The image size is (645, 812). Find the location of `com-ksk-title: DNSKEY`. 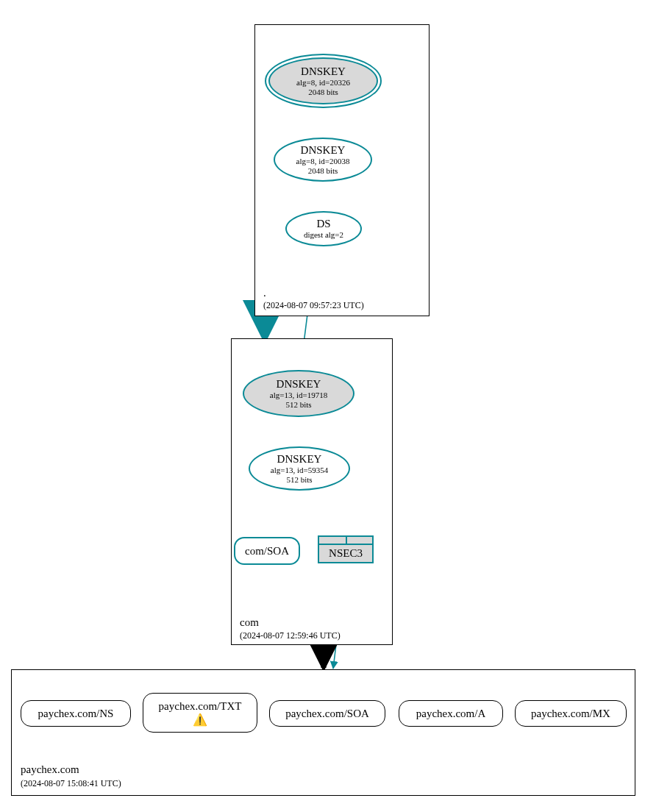

com-ksk-title: DNSKEY is located at coordinates (299, 384).